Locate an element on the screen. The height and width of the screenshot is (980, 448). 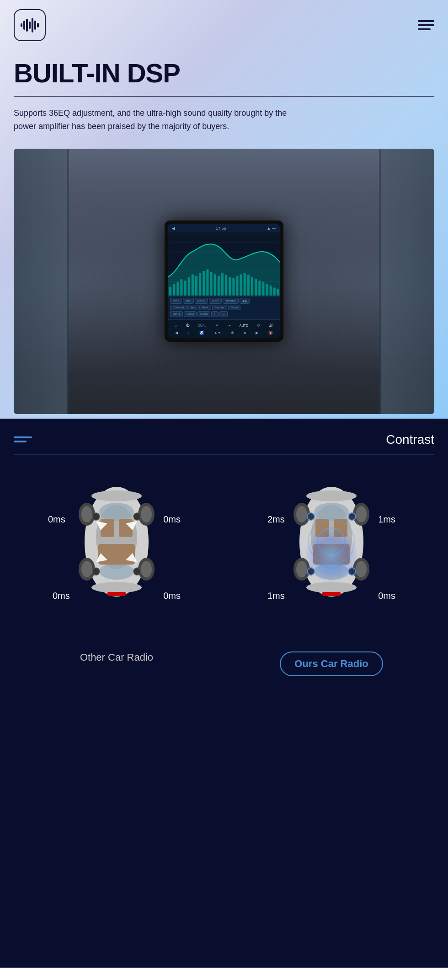
mute-icon: 🔇 is located at coordinates (271, 333).